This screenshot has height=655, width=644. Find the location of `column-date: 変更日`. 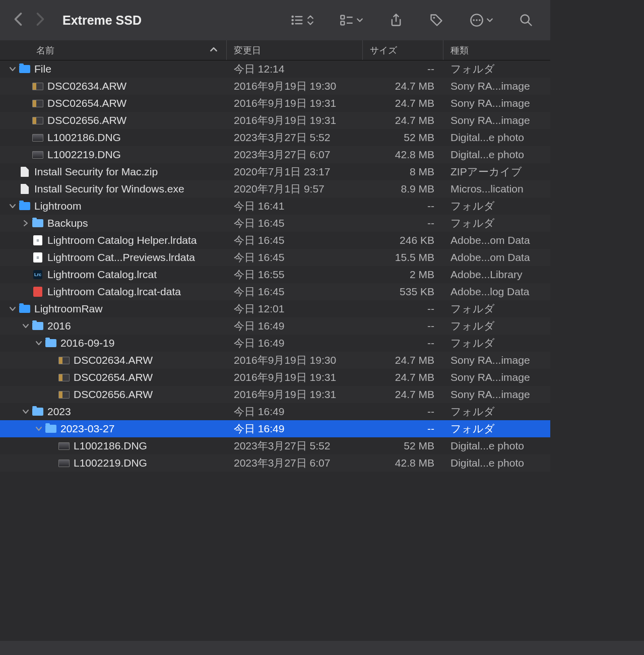

column-date: 変更日 is located at coordinates (295, 50).